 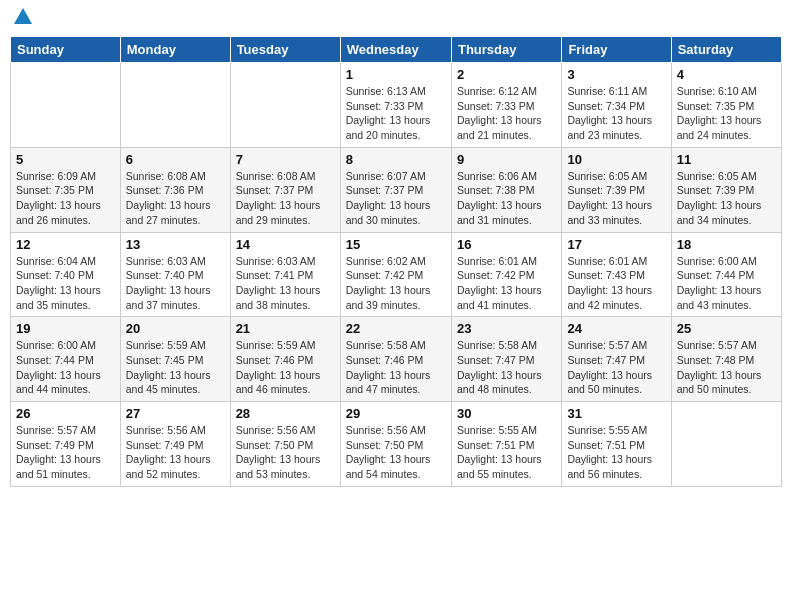 What do you see at coordinates (66, 198) in the screenshot?
I see `cell-content: Sunrise: 6:09 AM Sunset: 7:35 PM Dayligh…` at bounding box center [66, 198].